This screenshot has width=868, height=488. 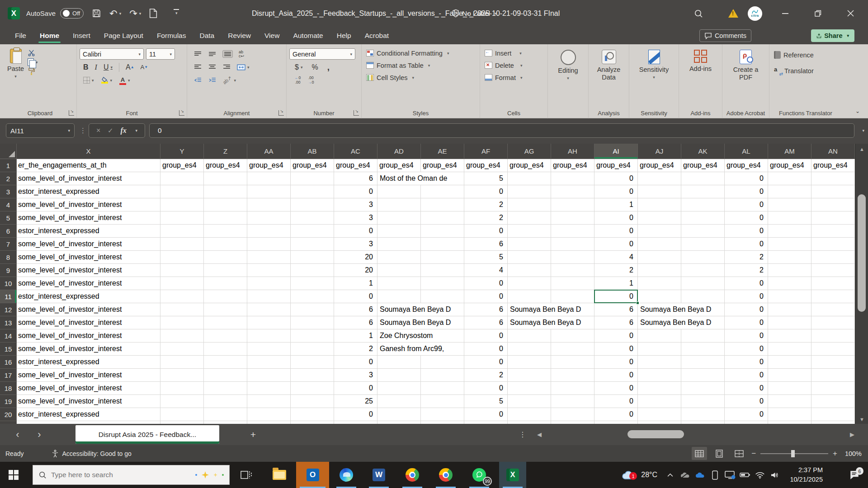 What do you see at coordinates (89, 401) in the screenshot?
I see `cell-X19: some_level_of_investor_interest` at bounding box center [89, 401].